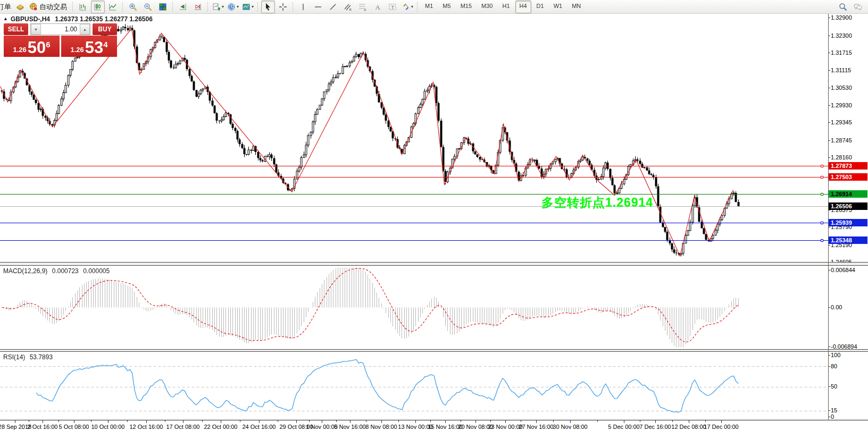  I want to click on chart-shift-icon, so click(198, 7).